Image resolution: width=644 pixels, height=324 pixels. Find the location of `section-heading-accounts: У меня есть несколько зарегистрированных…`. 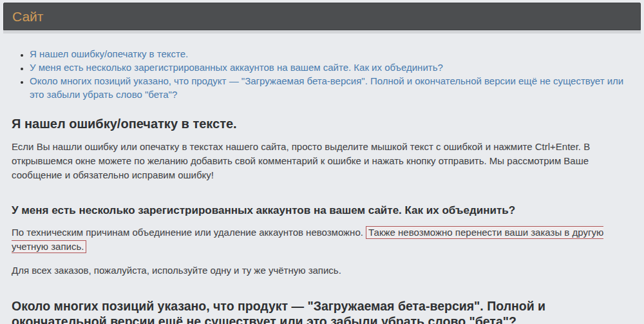

section-heading-accounts: У меня есть несколько зарегистрированных… is located at coordinates (321, 211).